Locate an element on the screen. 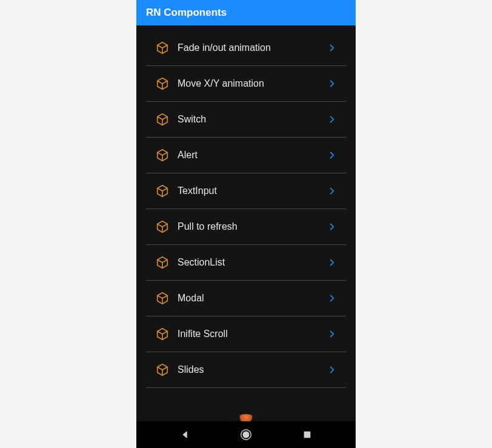 The image size is (492, 448). circle-home-icon is located at coordinates (246, 435).